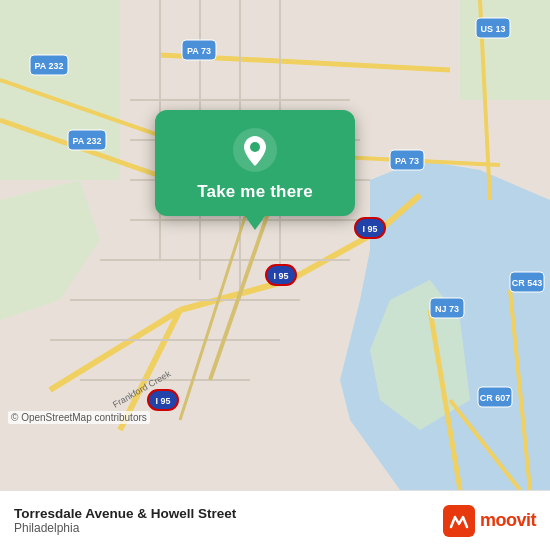  Describe the element at coordinates (125, 528) in the screenshot. I see `location-city: Philadelphia` at that location.